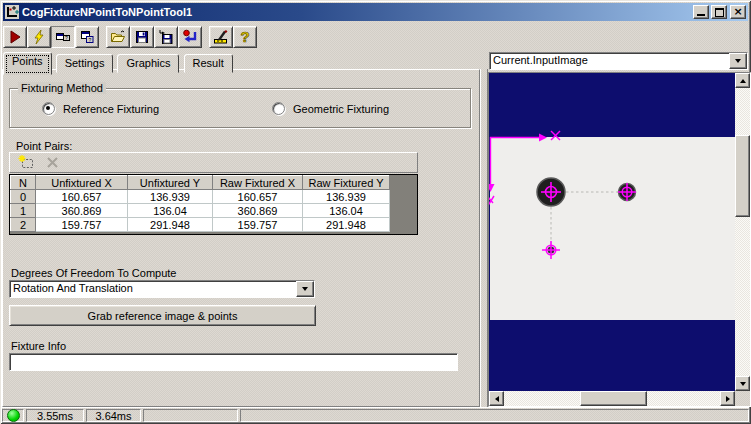 The image size is (751, 424). Describe the element at coordinates (200, 225) in the screenshot. I see `grid-row-2: 2 159.757 291.948 159.757 291.948` at that location.